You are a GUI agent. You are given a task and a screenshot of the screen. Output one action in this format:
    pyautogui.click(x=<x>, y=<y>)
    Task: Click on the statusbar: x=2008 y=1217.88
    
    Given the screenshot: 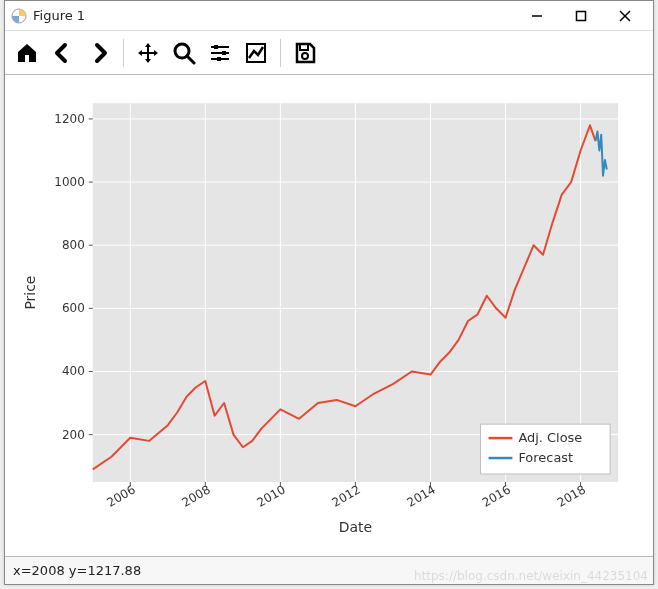 What is the action you would take?
    pyautogui.click(x=329, y=570)
    